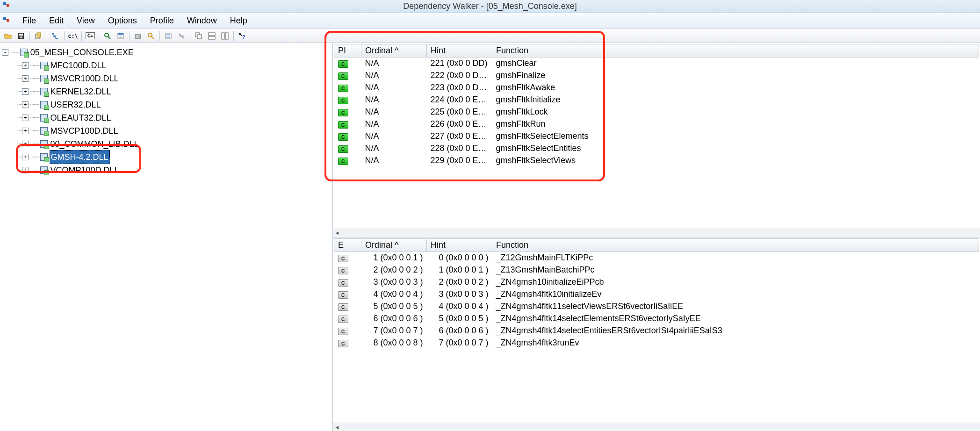 This screenshot has width=980, height=431. I want to click on break-icon, so click(181, 36).